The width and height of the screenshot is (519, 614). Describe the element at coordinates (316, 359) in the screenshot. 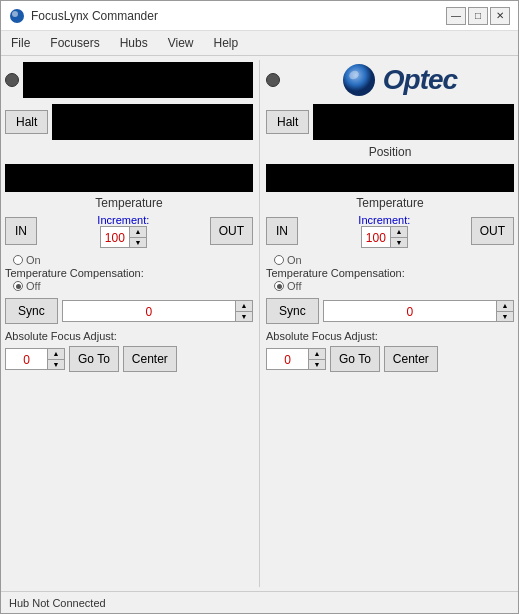

I see `focuser2-abs-spinbox-buttons: ▲ ▼` at that location.